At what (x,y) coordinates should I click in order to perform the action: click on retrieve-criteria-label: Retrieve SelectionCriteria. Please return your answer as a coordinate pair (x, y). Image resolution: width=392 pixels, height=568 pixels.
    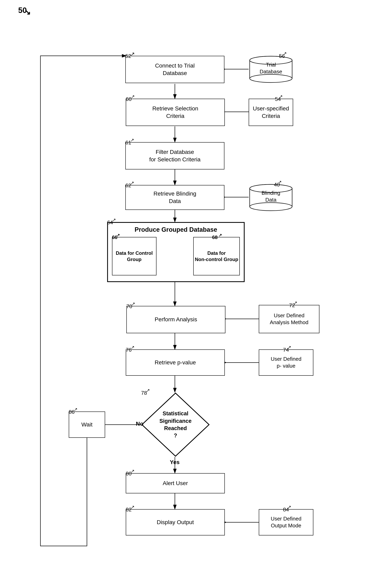
    Looking at the image, I should click on (175, 112).